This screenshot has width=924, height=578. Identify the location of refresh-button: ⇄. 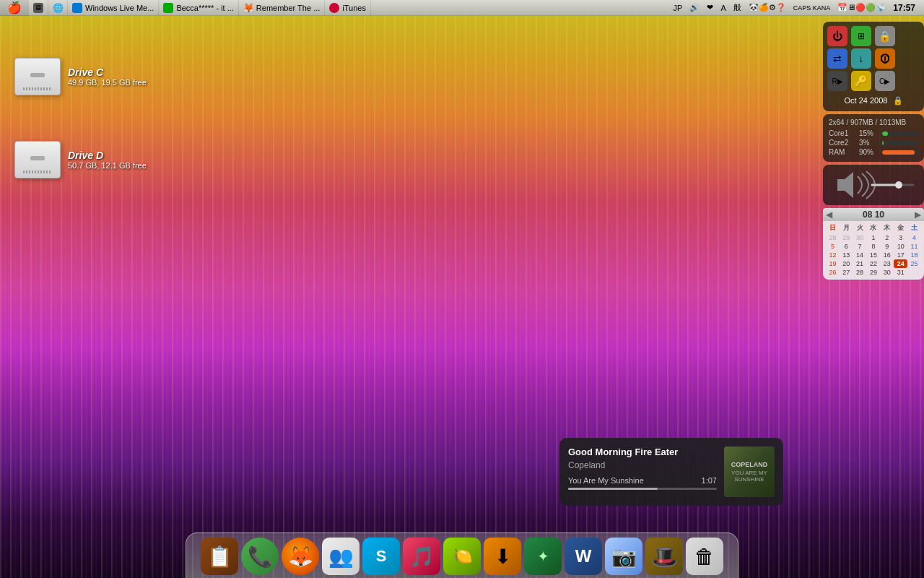
(837, 59).